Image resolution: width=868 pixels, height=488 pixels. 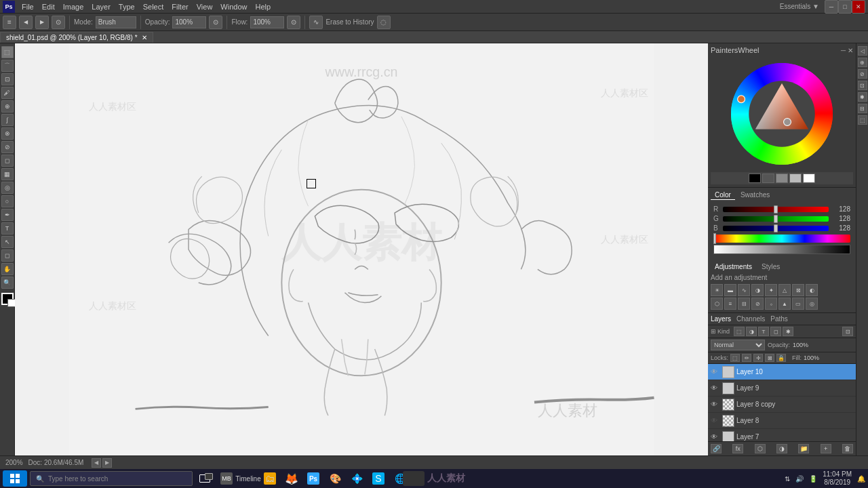 What do you see at coordinates (335, 479) in the screenshot?
I see `taskbar-app5: 🎨` at bounding box center [335, 479].